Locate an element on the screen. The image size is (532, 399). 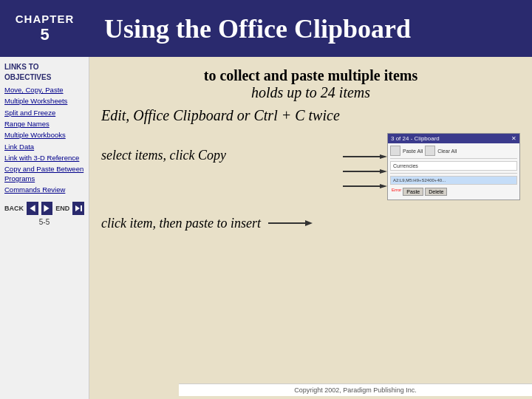
sidebar: LINKS TO OBJECTIVES Move, Copy, Paste Mu… is located at coordinates (44, 228).